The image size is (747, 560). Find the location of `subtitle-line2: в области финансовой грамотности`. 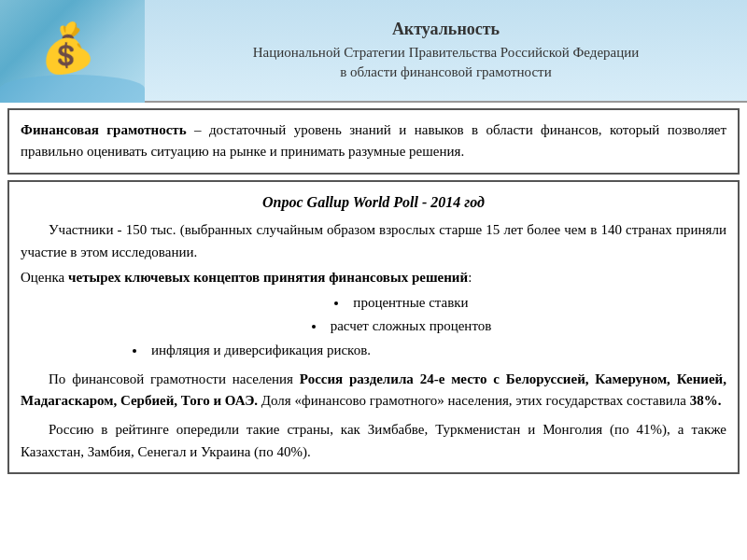

subtitle-line2: в области финансовой грамотности is located at coordinates (445, 72).